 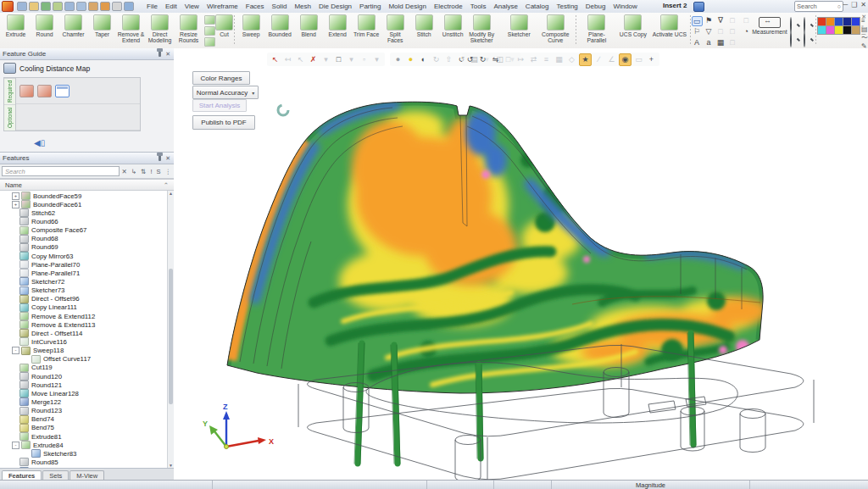 I want to click on tree-item: Round66, so click(x=86, y=221).